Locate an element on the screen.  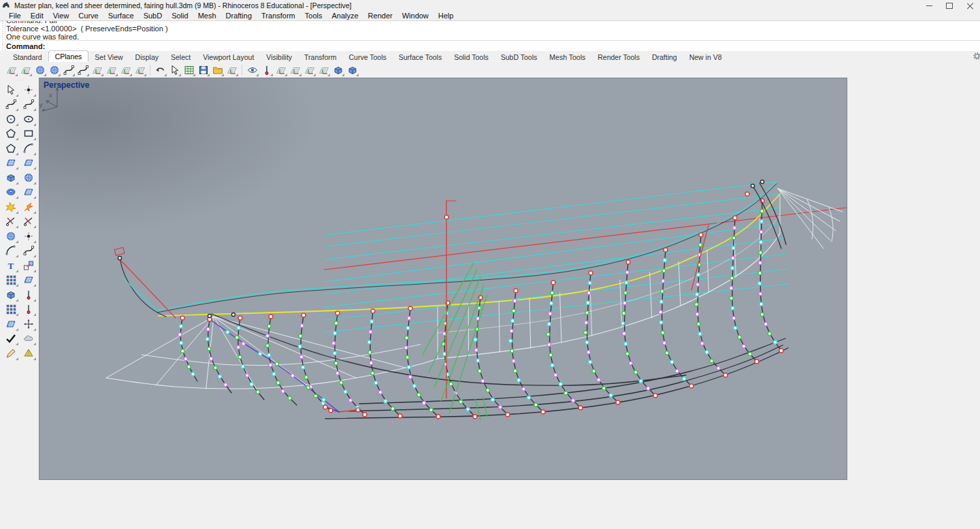
command-prompt-input: Command: is located at coordinates (493, 46).